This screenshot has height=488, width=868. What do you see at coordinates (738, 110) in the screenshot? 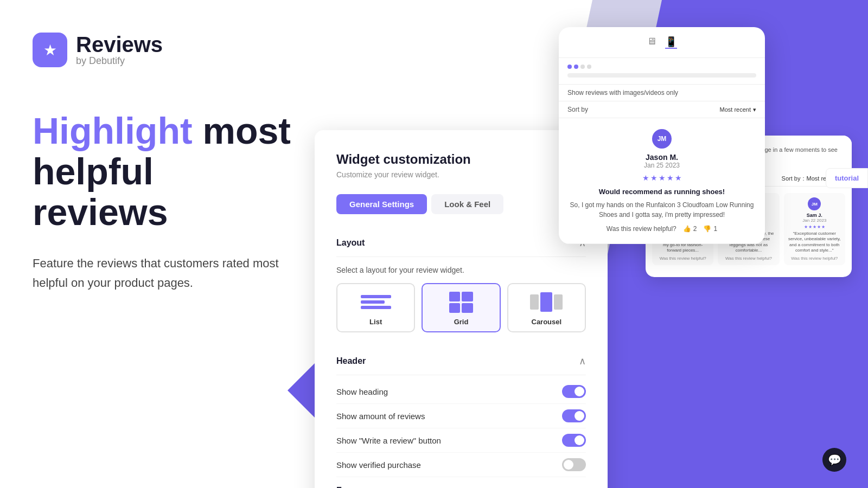
I see `sort-dropdown: Most recent ▾` at bounding box center [738, 110].